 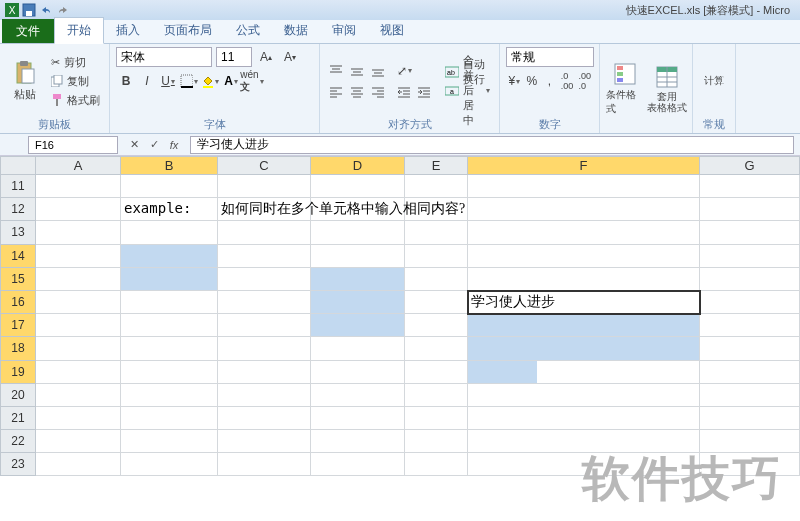 I want to click on select-all-button, so click(x=18, y=166).